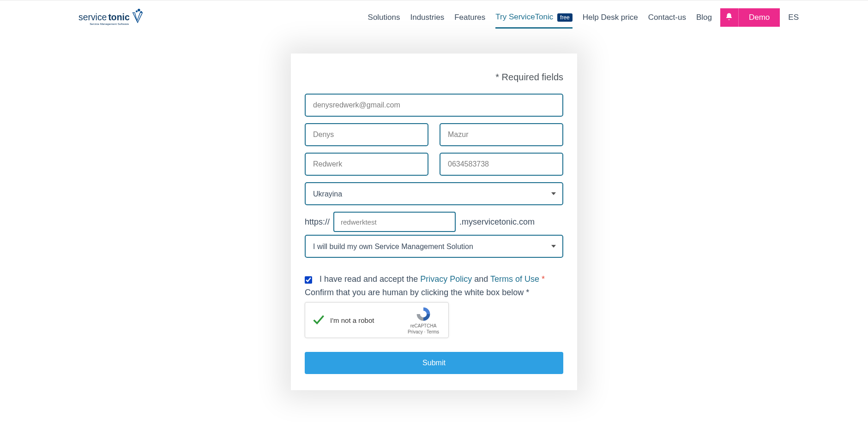 This screenshot has height=422, width=868. Describe the element at coordinates (565, 18) in the screenshot. I see `free-badge: free` at that location.